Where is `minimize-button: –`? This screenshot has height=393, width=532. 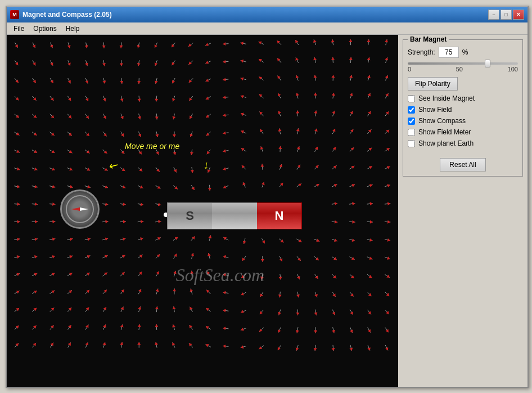 minimize-button: – is located at coordinates (494, 15).